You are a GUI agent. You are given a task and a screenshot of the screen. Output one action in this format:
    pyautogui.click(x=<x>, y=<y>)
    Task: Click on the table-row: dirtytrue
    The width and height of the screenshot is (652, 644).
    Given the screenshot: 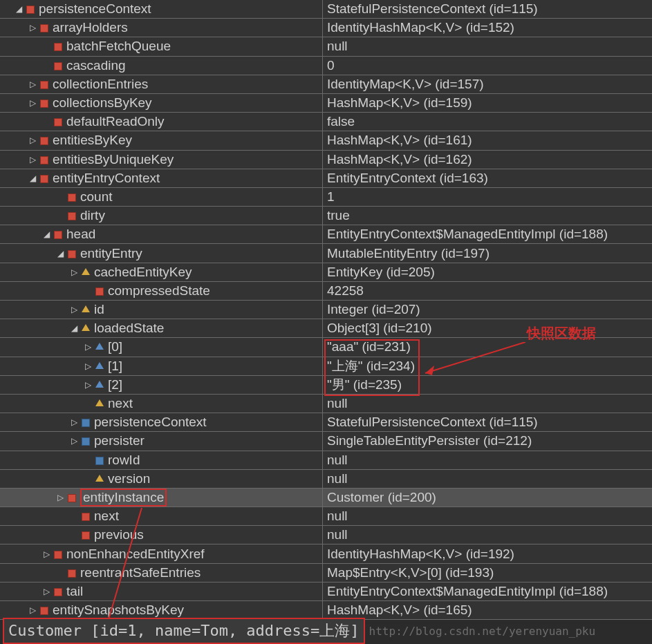 What is the action you would take?
    pyautogui.click(x=326, y=216)
    